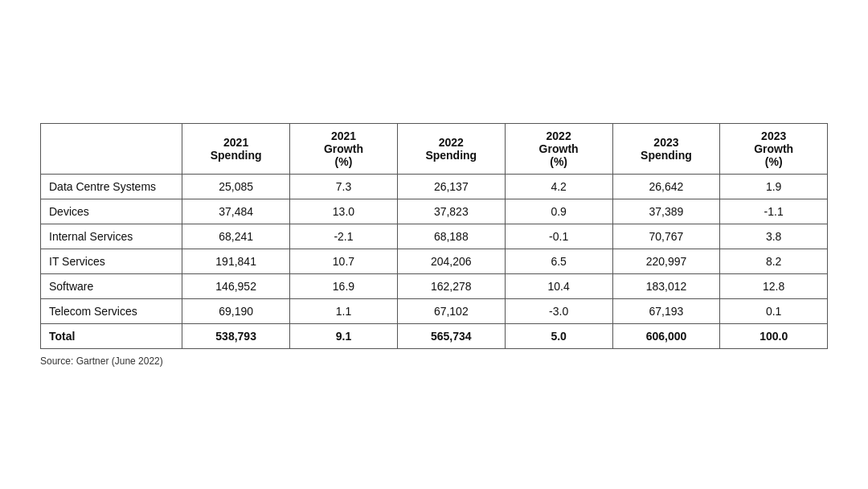 Image resolution: width=868 pixels, height=489 pixels. Describe the element at coordinates (236, 261) in the screenshot. I see `cell-value: 191,841` at that location.